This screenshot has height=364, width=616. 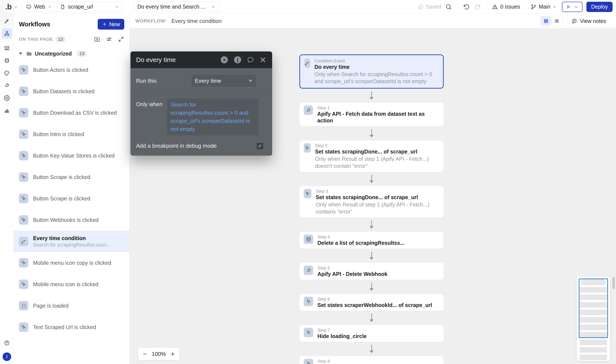 What do you see at coordinates (614, 283) in the screenshot?
I see `canvas-scrollbar` at bounding box center [614, 283].